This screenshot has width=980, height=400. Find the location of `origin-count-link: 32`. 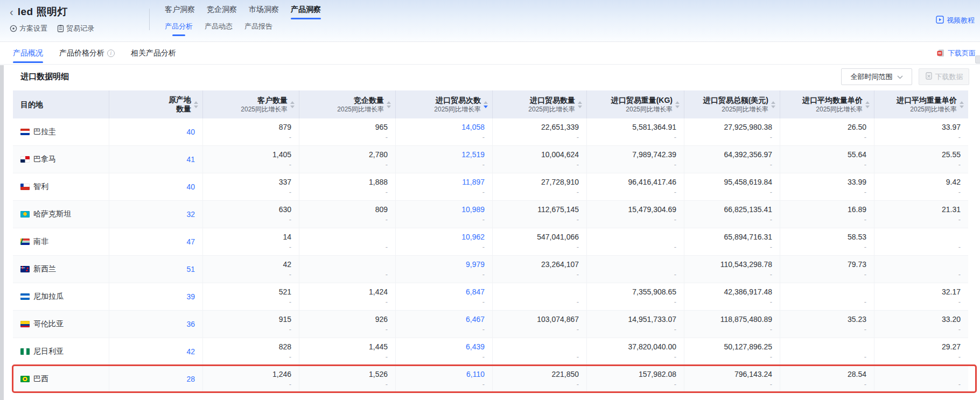

origin-count-link: 32 is located at coordinates (191, 214).